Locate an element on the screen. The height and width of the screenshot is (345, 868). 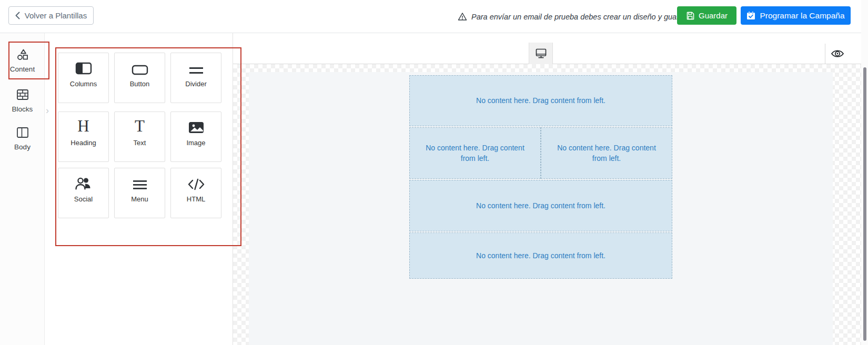
schedule-campaign-button: Programar la Campaña is located at coordinates (795, 16).